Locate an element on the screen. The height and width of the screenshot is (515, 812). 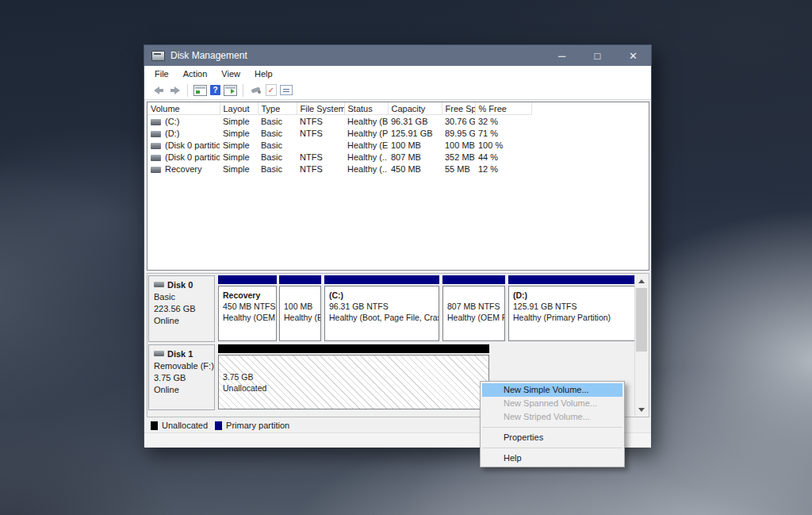
menu-bar: File Action View Help is located at coordinates (398, 73).